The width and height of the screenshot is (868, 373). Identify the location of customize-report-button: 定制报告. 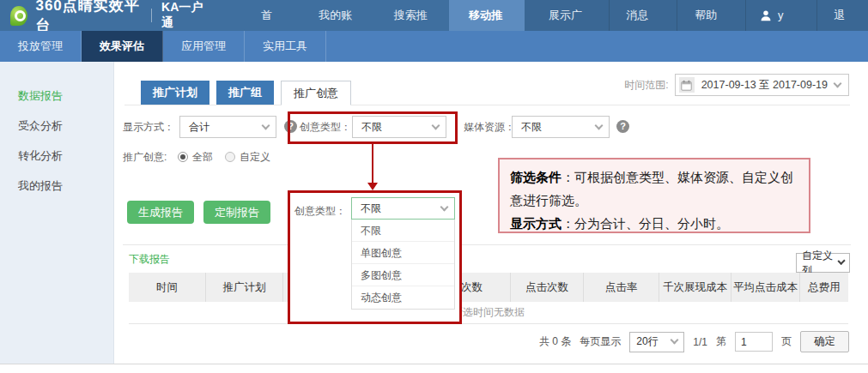
(237, 213).